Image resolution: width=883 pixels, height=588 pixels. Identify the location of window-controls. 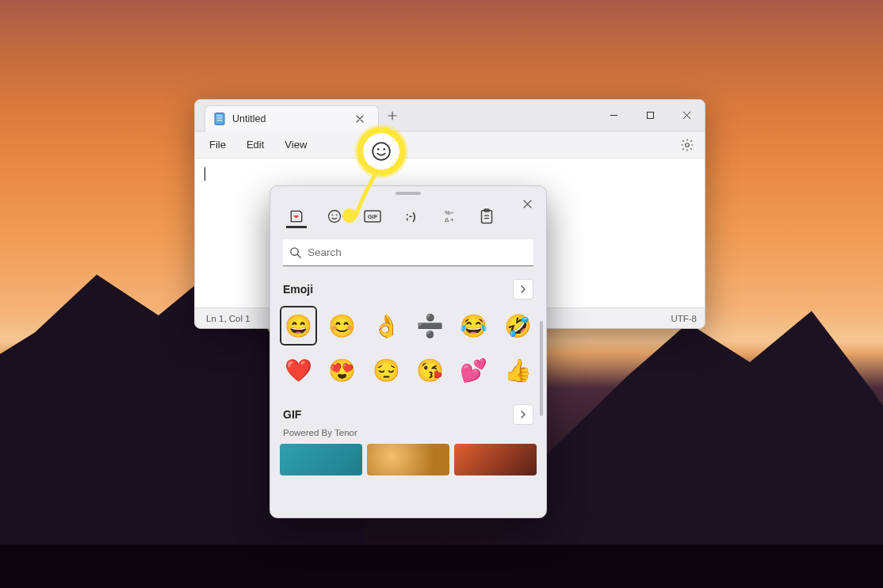
(650, 116).